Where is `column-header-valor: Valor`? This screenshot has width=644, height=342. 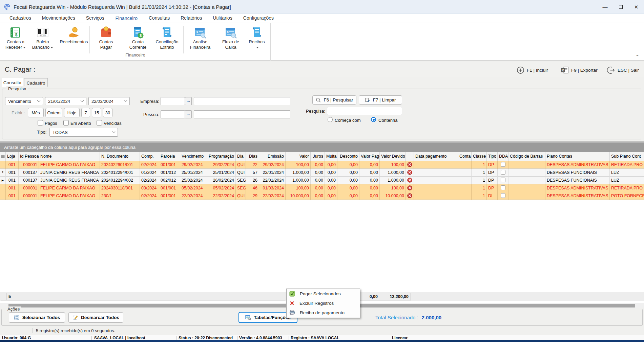 column-header-valor: Valor is located at coordinates (298, 156).